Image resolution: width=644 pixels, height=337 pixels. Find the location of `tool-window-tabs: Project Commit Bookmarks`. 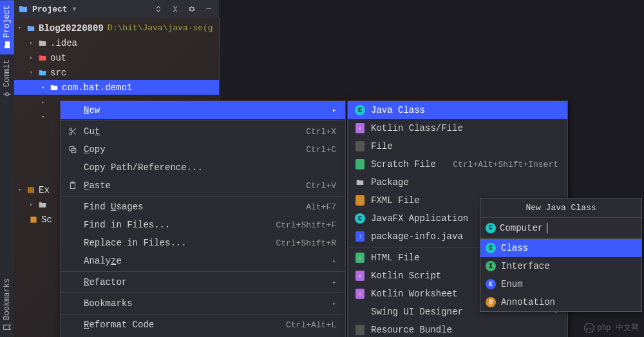

tool-window-tabs: Project Commit Bookmarks is located at coordinates (7, 169).